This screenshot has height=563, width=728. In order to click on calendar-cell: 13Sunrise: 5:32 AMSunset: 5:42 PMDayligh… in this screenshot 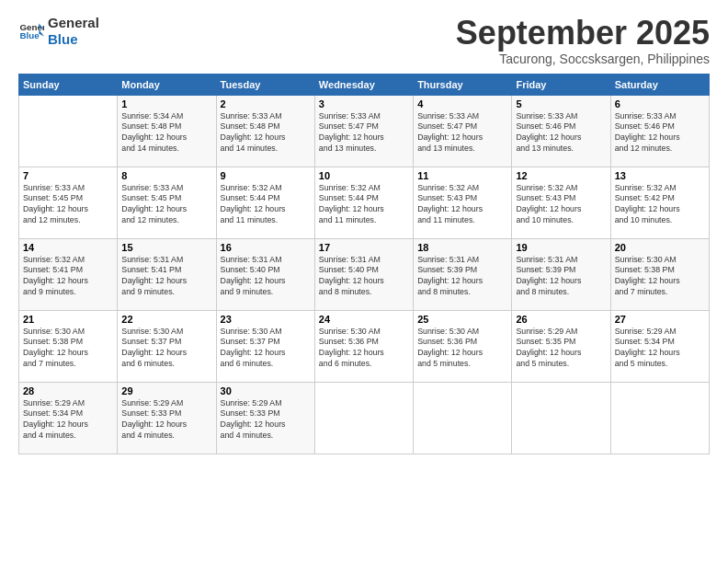, I will do `click(660, 202)`.